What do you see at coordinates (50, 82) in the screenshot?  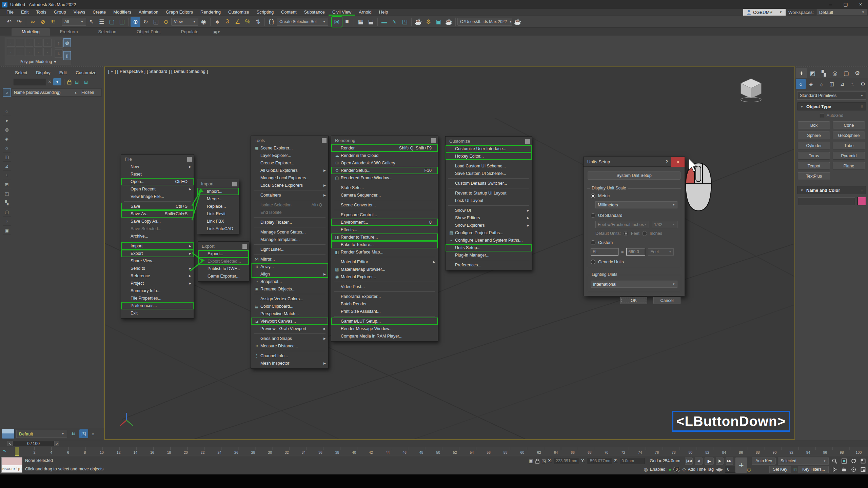 I see `clear-search-icon: ✕` at bounding box center [50, 82].